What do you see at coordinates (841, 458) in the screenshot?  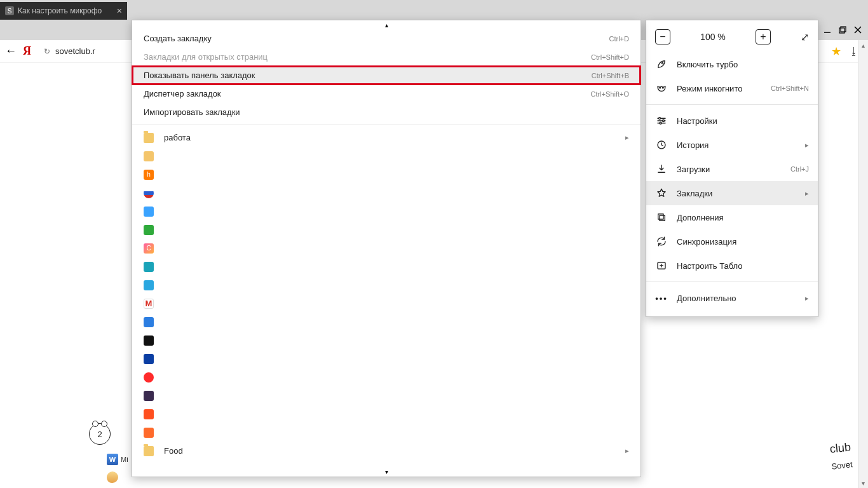 I see `watermark: club Sovet` at bounding box center [841, 458].